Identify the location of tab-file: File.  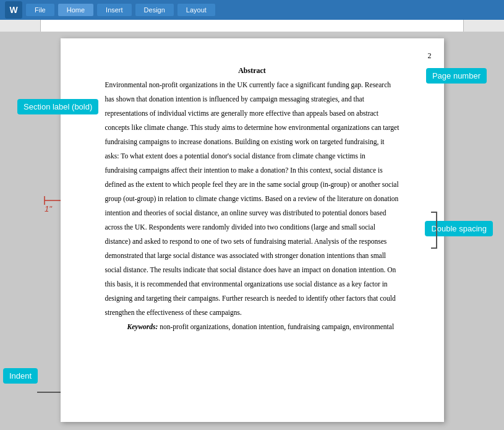
(40, 10).